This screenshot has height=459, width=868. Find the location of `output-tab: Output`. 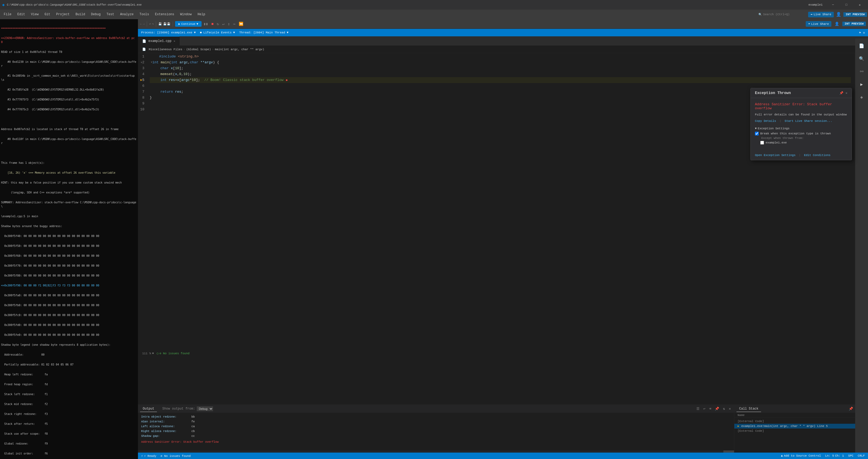

output-tab: Output is located at coordinates (149, 409).